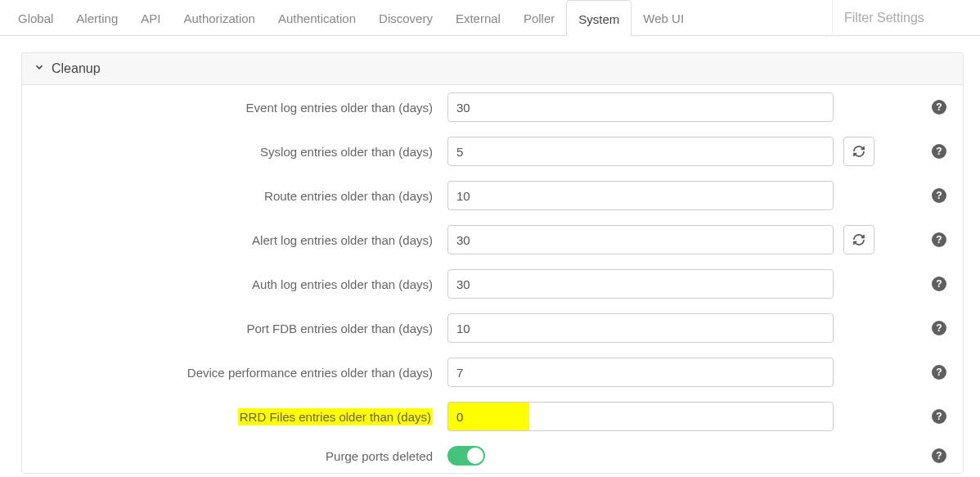  Describe the element at coordinates (406, 18) in the screenshot. I see `tab-discovery: Discovery` at that location.